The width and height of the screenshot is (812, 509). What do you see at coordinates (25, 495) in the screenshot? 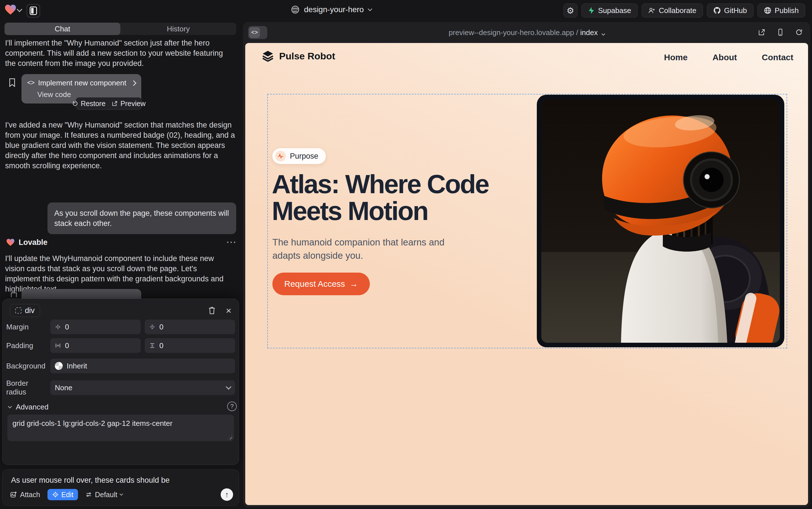
I see `attach-button: Attach` at bounding box center [25, 495].